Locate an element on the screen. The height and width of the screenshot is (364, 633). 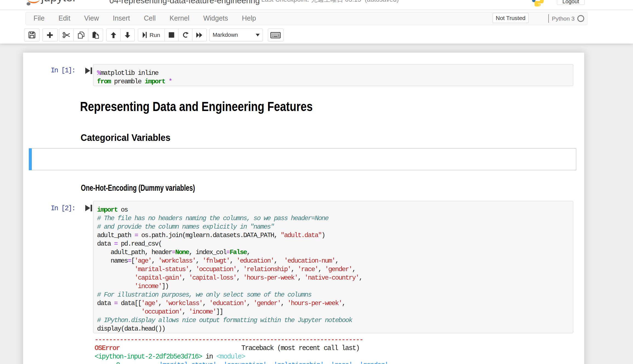
toolbar-group-save is located at coordinates (32, 35).